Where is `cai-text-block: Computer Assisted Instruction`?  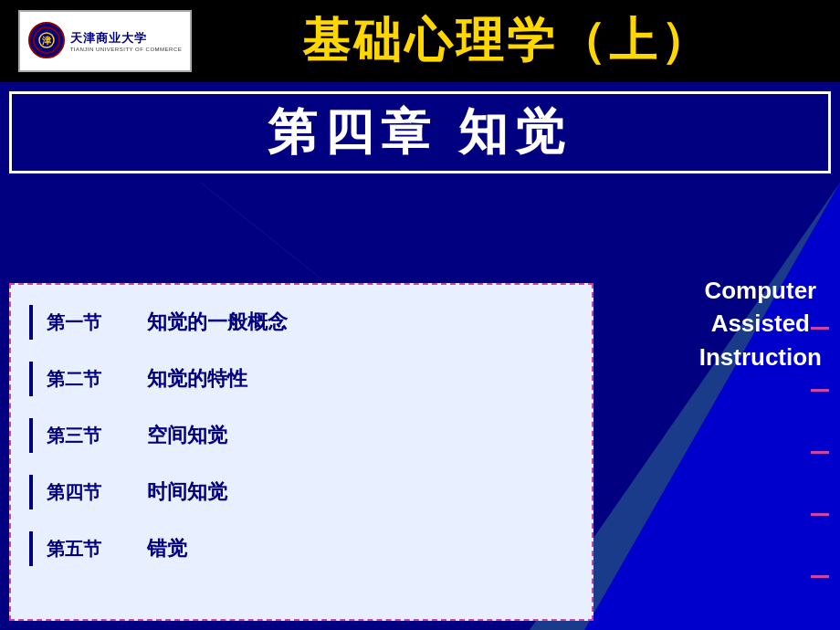
cai-text-block: Computer Assisted Instruction is located at coordinates (761, 323).